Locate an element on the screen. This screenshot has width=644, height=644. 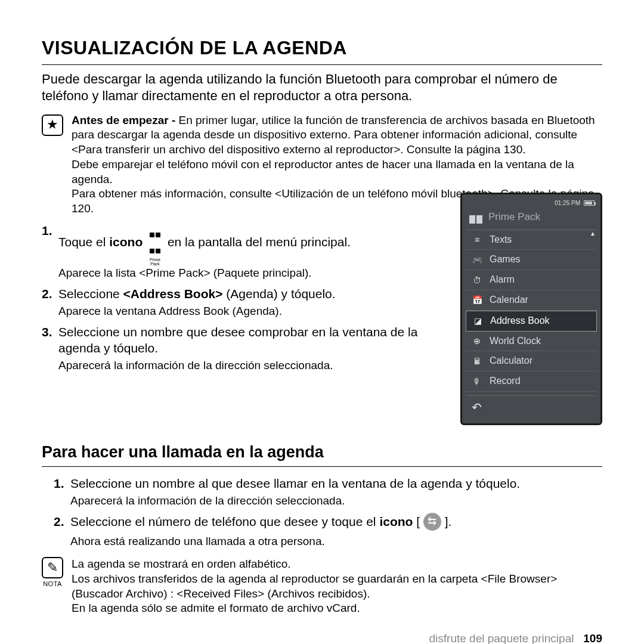
device-item-calculator: 🖩Calculator is located at coordinates (531, 361).